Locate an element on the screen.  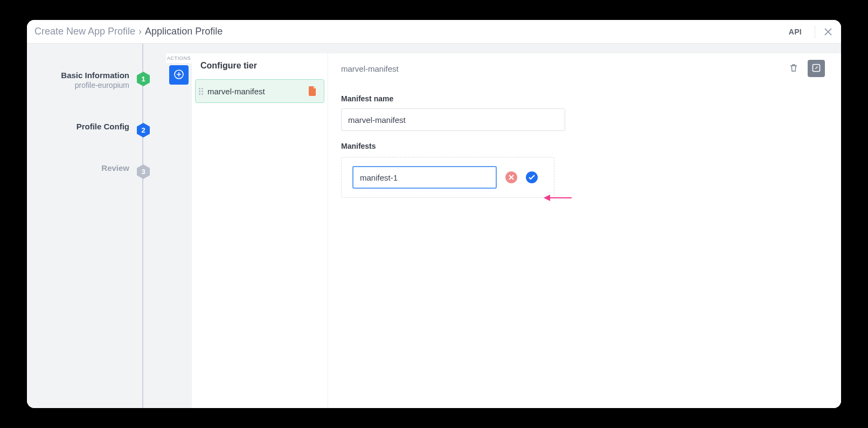
edit-button is located at coordinates (816, 68).